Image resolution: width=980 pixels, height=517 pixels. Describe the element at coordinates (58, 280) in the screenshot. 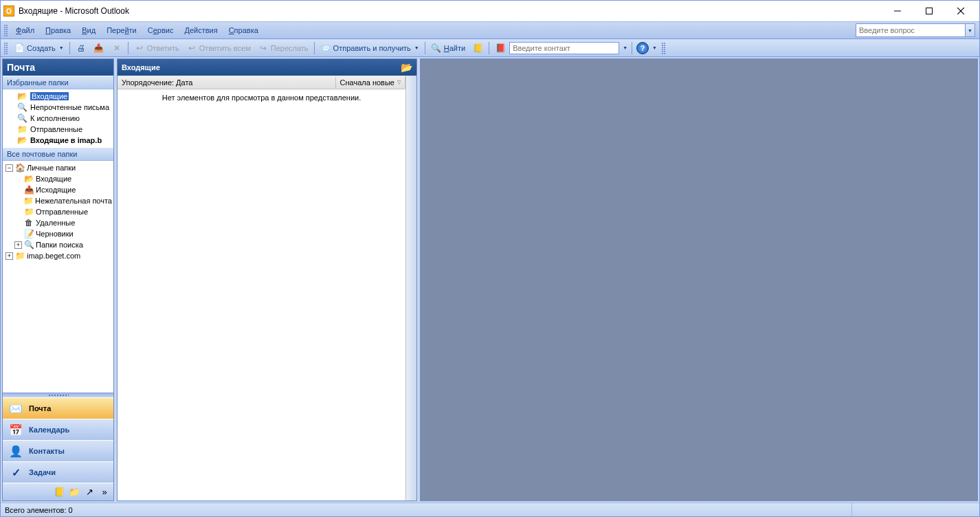

I see `navigation-pane: Почта Избранные папки 📂Входящие 🔍Непрочт…` at that location.